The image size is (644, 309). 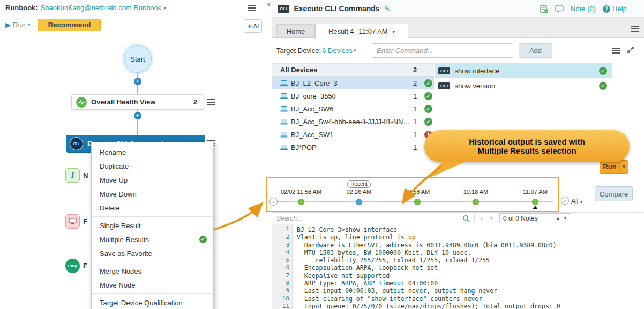 I want to click on cli-badge: CLI, so click(x=444, y=86).